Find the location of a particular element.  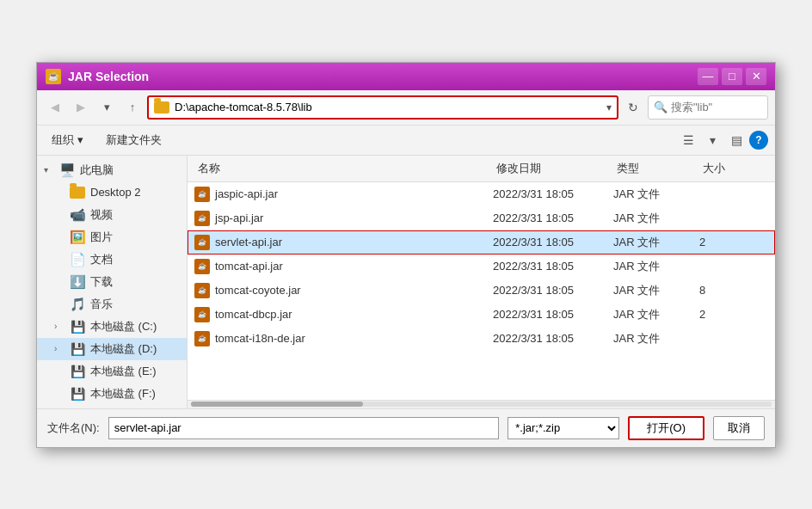

video-icon: 📹 is located at coordinates (77, 215).